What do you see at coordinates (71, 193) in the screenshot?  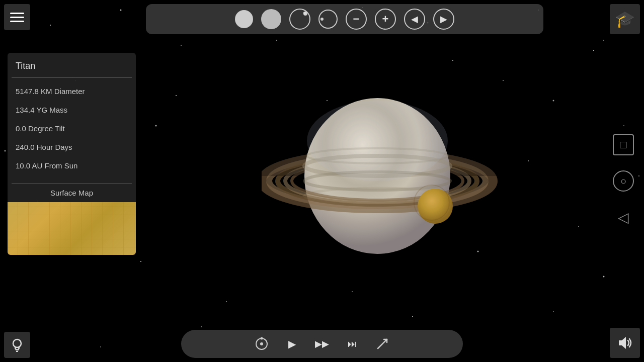 I see `surface-map-label: Surface Map` at bounding box center [71, 193].